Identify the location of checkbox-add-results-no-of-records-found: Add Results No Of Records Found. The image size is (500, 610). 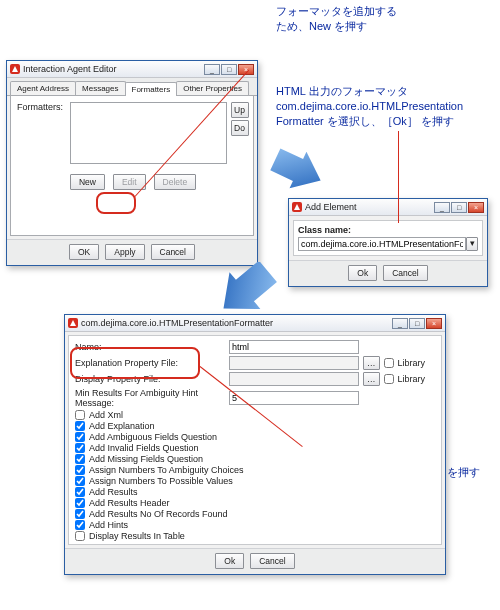
(255, 514).